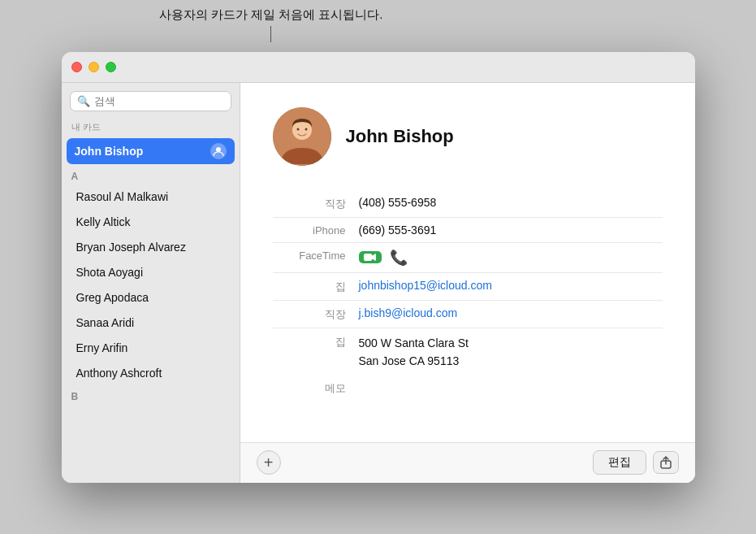 The width and height of the screenshot is (756, 534). I want to click on close-button, so click(76, 67).